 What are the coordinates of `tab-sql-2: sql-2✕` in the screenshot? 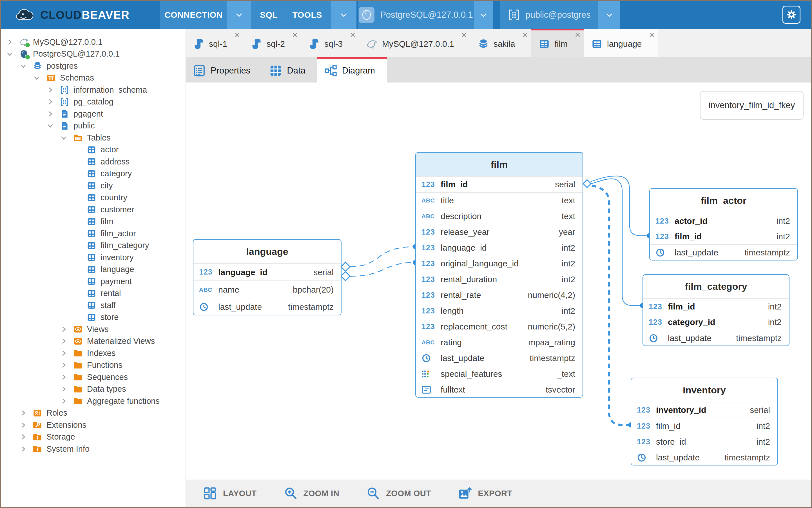 It's located at (272, 43).